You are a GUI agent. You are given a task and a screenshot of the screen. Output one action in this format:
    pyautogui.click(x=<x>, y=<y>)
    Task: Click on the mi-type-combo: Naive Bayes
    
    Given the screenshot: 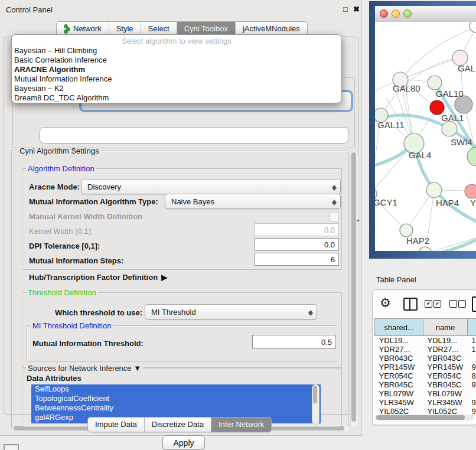 What is the action you would take?
    pyautogui.click(x=253, y=201)
    